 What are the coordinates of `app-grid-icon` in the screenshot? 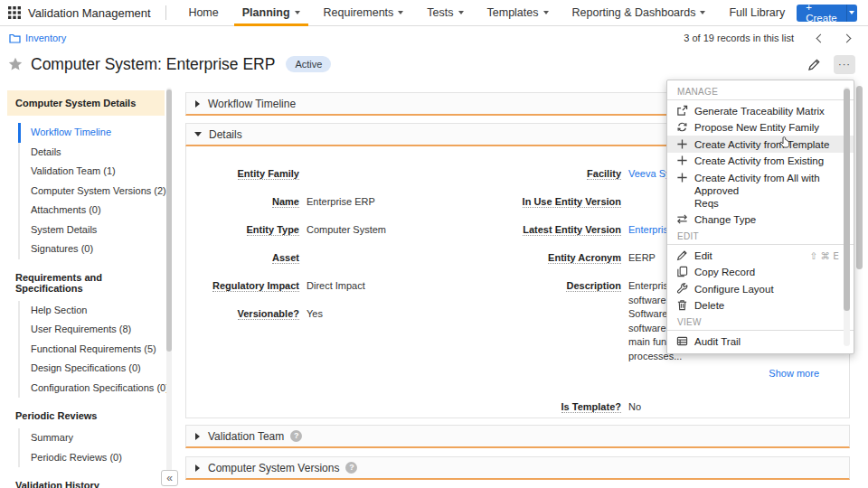 It's located at (14, 13).